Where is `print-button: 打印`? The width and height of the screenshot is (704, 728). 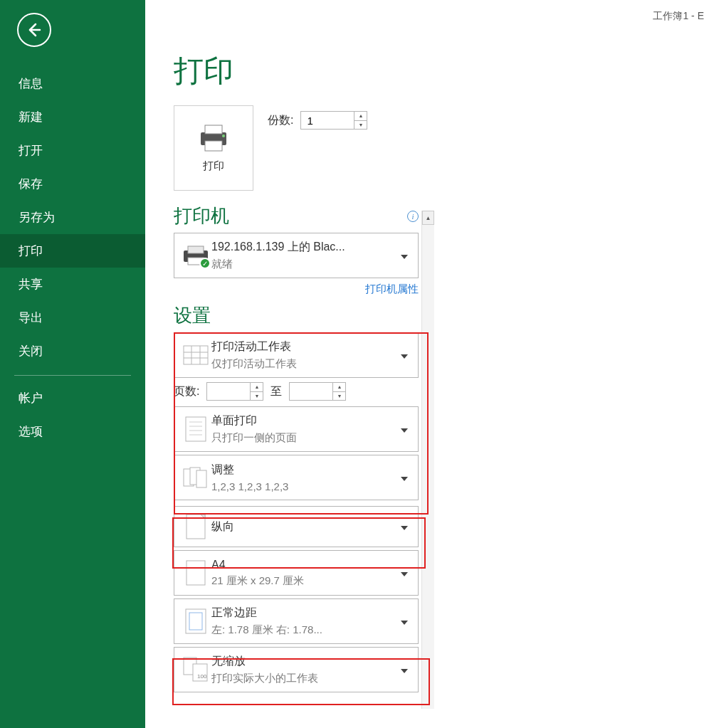
print-button: 打印 is located at coordinates (214, 148).